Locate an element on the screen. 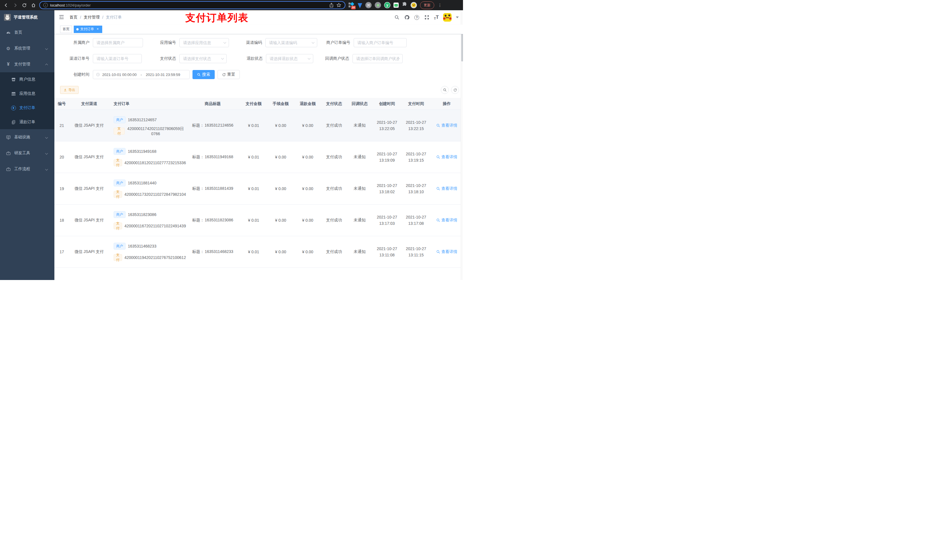  sidebar-item-system: ⚙ 系统管理 is located at coordinates (27, 48).